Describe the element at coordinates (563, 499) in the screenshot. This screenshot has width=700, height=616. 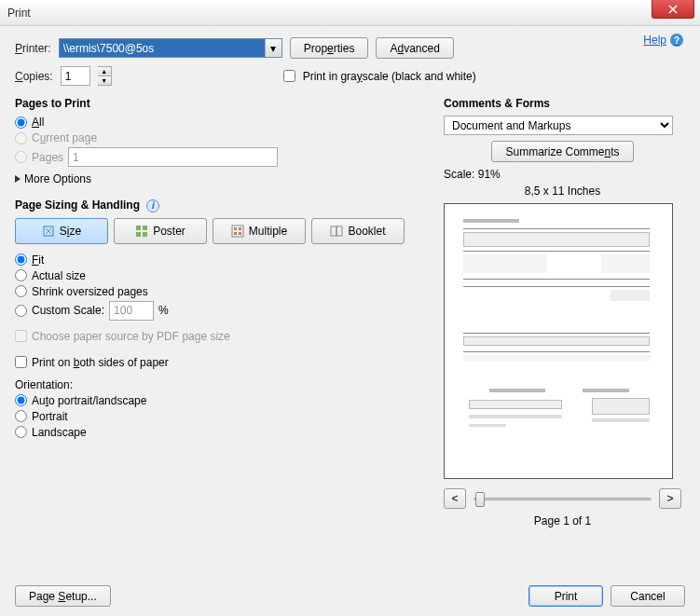
I see `page-slider` at that location.